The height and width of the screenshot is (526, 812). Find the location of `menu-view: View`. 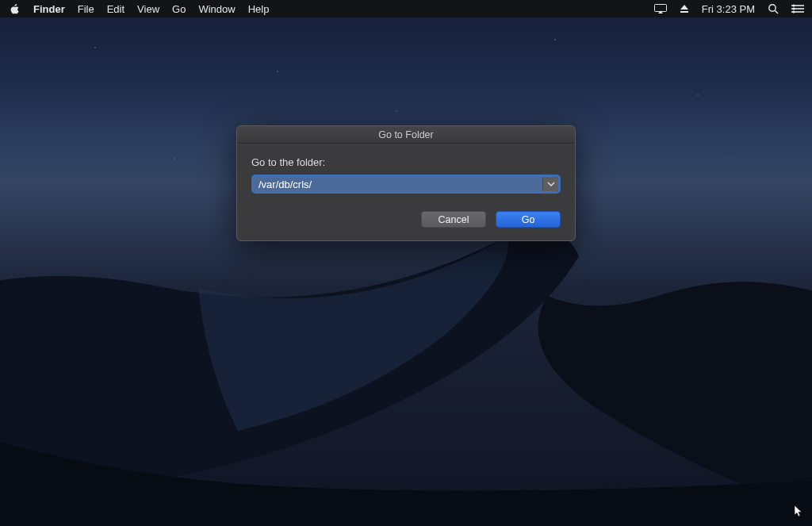

menu-view: View is located at coordinates (148, 10).